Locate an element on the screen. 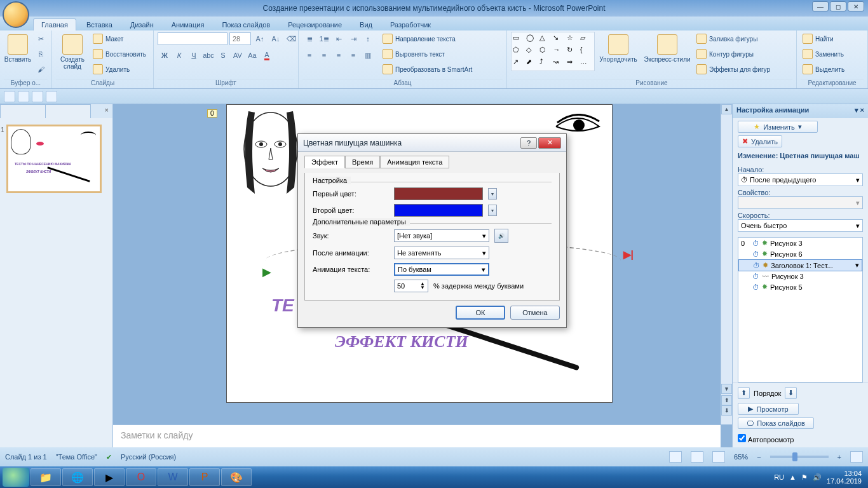 The image size is (868, 488). copy-icon: ⎘ is located at coordinates (41, 54).